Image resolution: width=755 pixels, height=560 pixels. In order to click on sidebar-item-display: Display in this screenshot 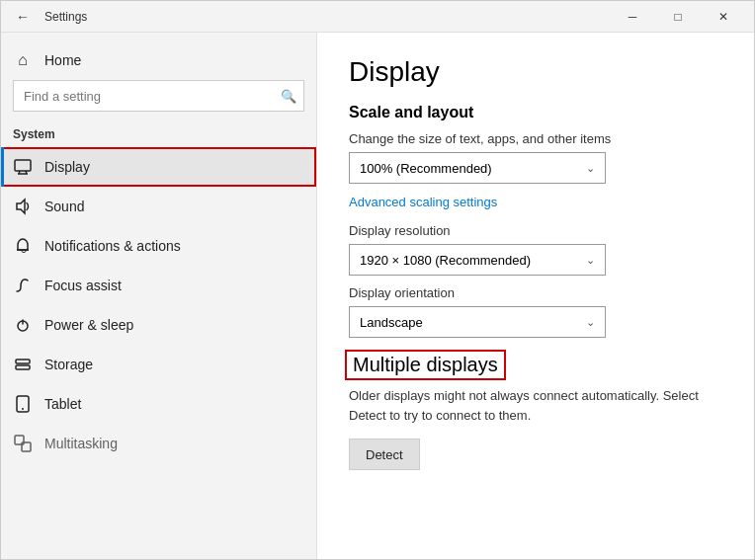, I will do `click(158, 167)`.